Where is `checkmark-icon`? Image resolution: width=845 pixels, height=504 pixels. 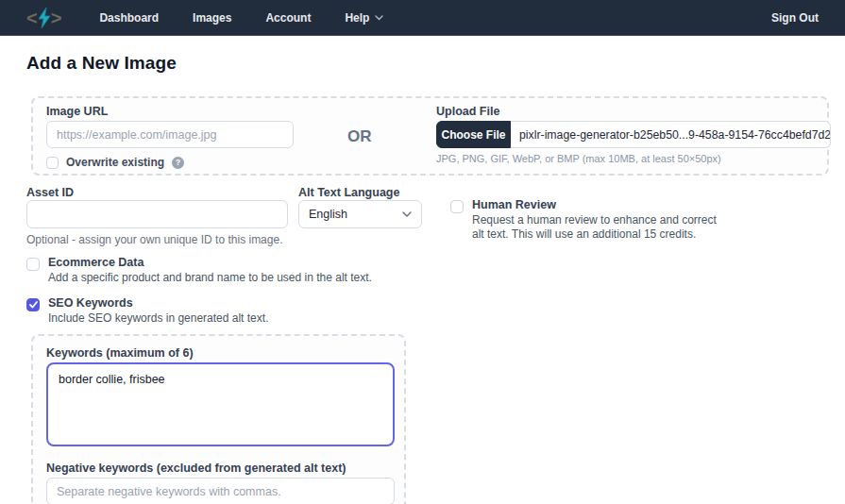 checkmark-icon is located at coordinates (34, 305).